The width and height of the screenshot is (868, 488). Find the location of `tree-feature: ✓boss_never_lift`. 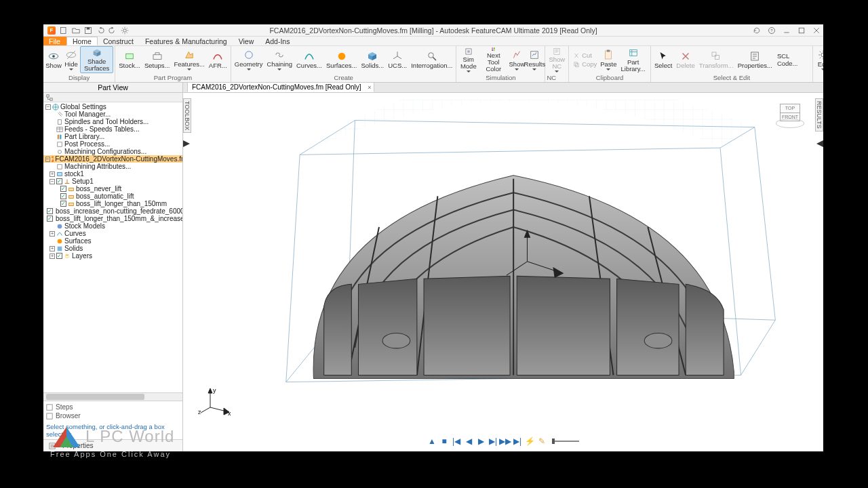

tree-feature: ✓boss_never_lift is located at coordinates (113, 188).